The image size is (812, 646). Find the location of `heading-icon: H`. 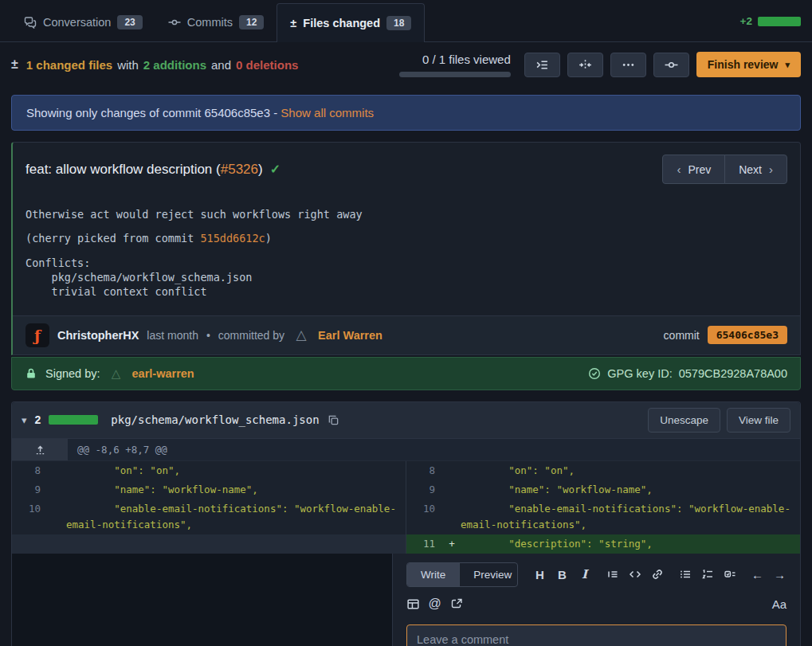

heading-icon: H is located at coordinates (540, 575).